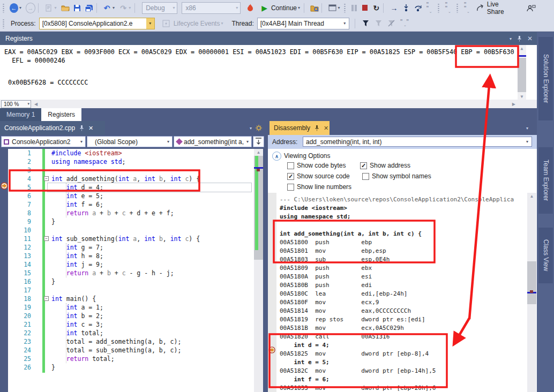 This screenshot has width=554, height=392. Describe the element at coordinates (49, 8) in the screenshot. I see `new-item-icon` at that location.